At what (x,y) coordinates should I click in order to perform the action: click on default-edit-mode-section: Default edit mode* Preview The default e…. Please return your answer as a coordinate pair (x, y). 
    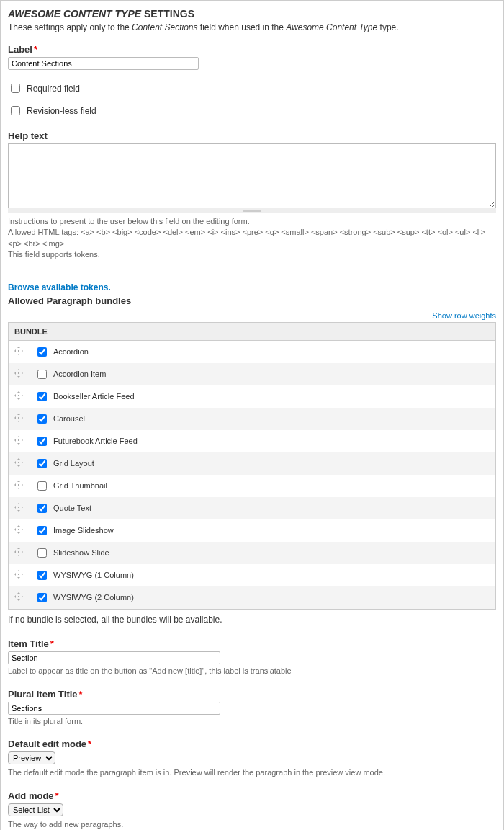
    Looking at the image, I should click on (252, 758).